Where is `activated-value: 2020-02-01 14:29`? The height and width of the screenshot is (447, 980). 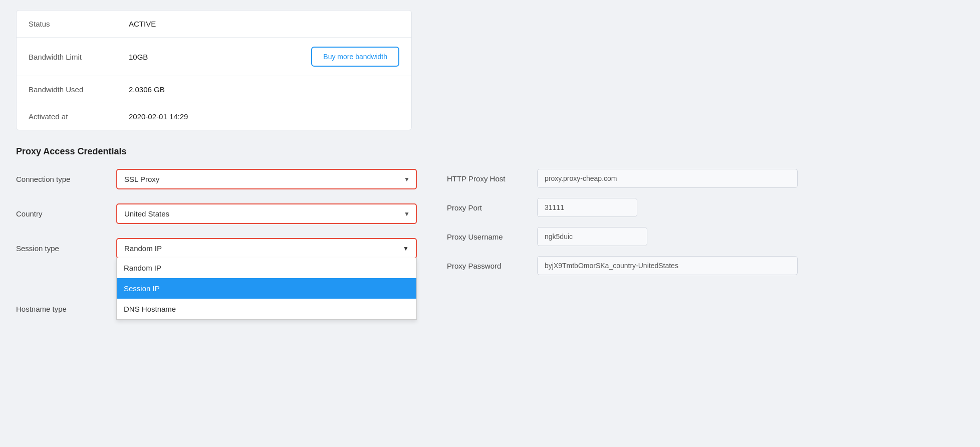 activated-value: 2020-02-01 14:29 is located at coordinates (264, 116).